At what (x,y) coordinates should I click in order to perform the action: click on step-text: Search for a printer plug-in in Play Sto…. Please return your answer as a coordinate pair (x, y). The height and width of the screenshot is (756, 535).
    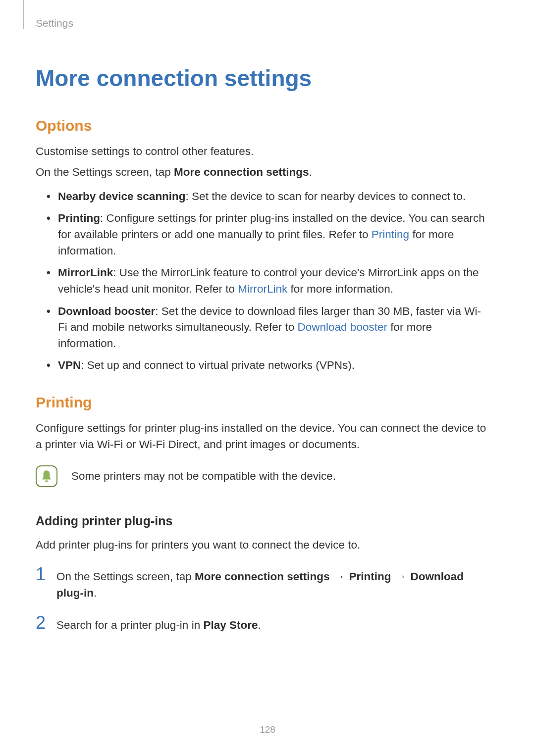
    Looking at the image, I should click on (159, 626).